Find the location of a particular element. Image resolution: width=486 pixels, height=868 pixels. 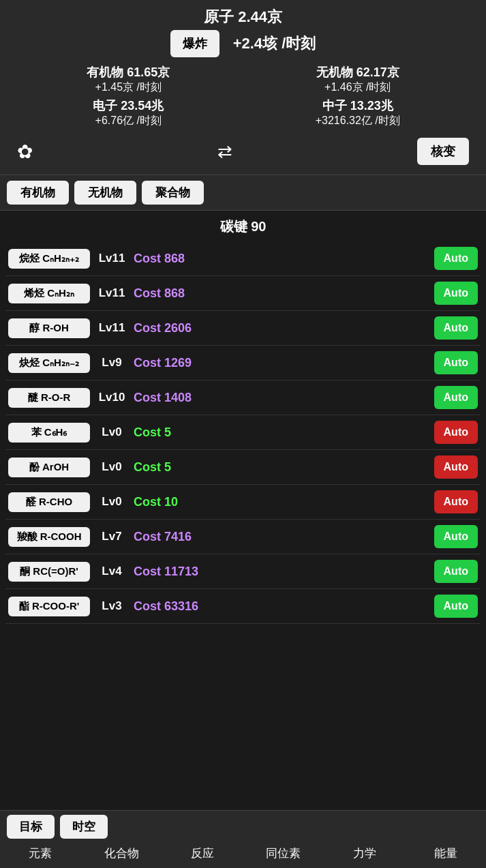

explode-row: 爆炸 +2.4垓 /时刻 is located at coordinates (243, 44).